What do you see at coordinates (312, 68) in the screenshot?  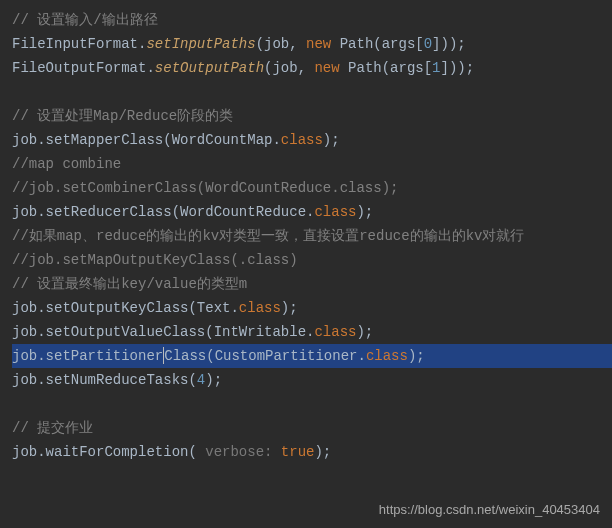 I see `code-line: FileOutputFormat.setOutputPath(job, new …` at bounding box center [312, 68].